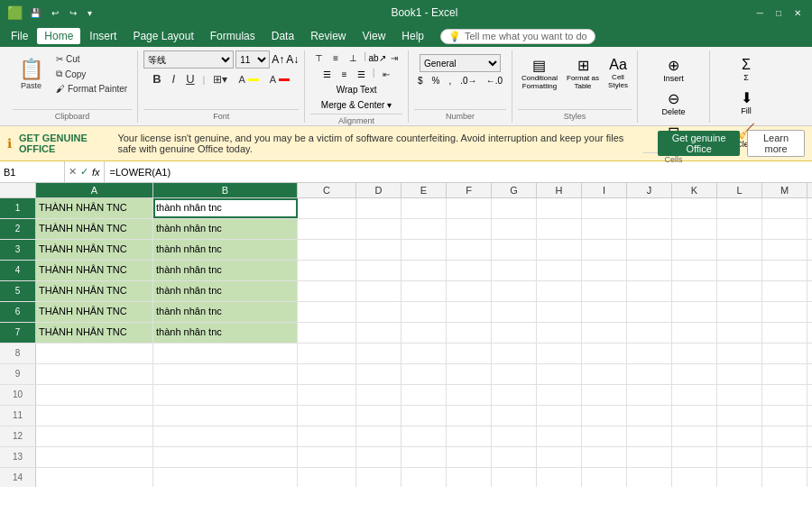 The width and height of the screenshot is (812, 513). I want to click on cell-g4, so click(514, 270).